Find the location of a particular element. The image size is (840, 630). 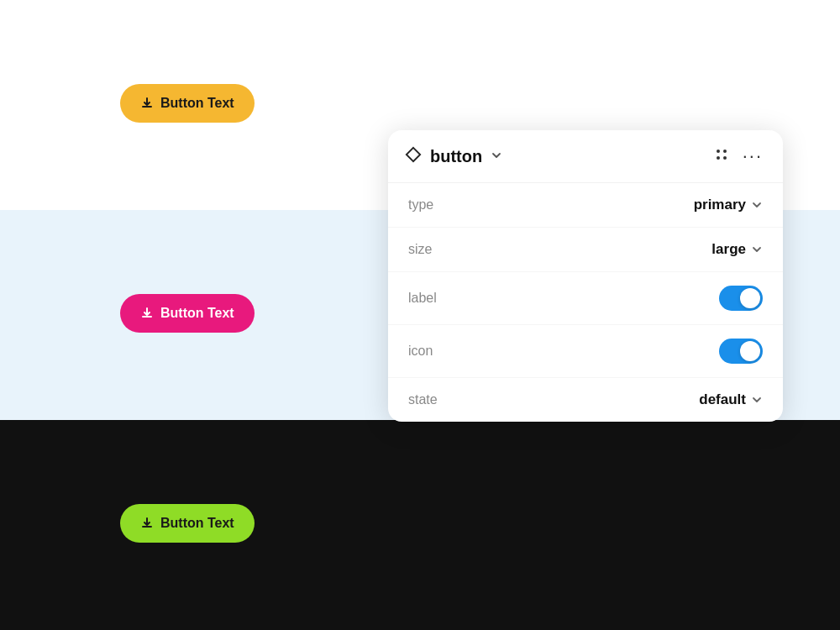

panel-header-right: ··· is located at coordinates (738, 156).